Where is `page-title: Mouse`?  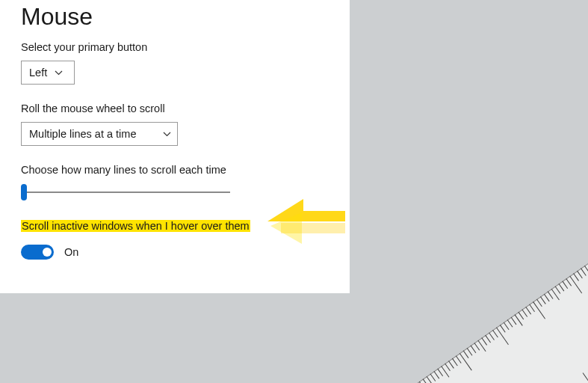 page-title: Mouse is located at coordinates (175, 16).